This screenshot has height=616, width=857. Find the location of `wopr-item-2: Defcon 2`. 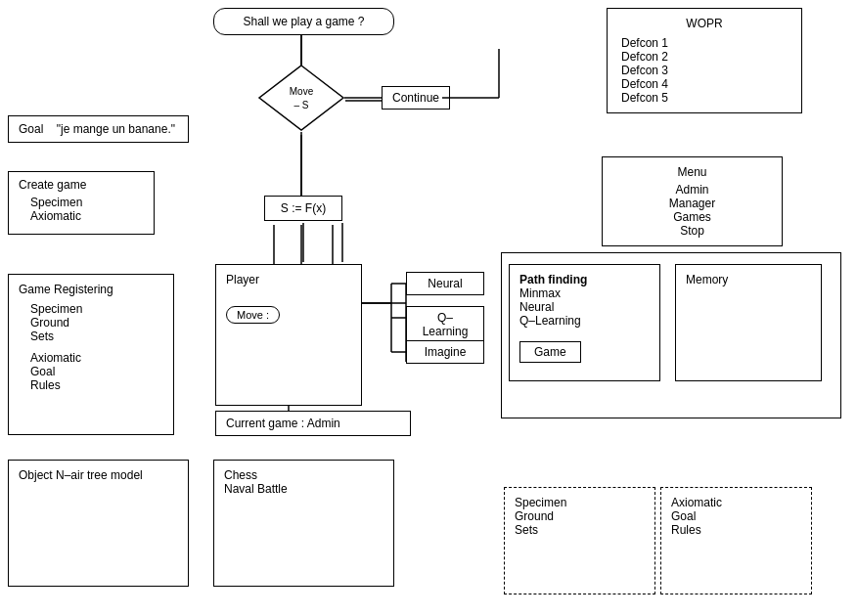

wopr-item-2: Defcon 2 is located at coordinates (704, 57).